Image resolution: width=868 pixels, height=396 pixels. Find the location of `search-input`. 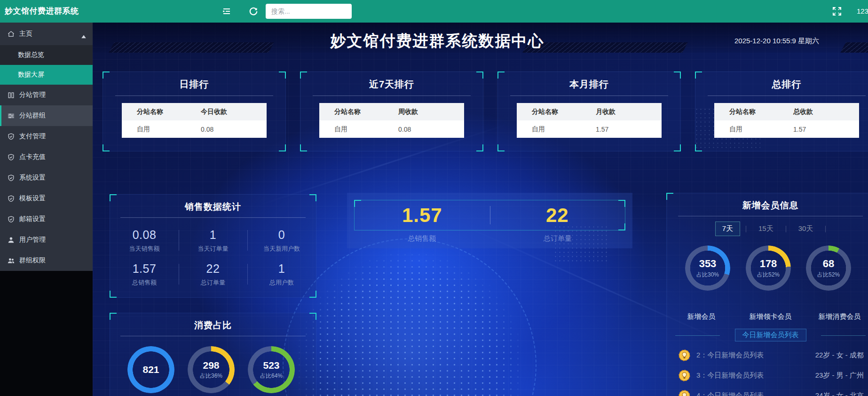

search-input is located at coordinates (308, 11).